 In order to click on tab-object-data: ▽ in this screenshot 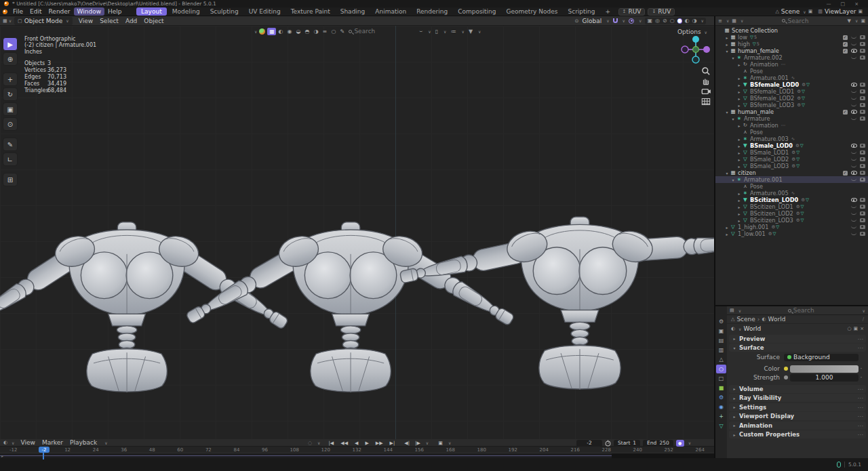, I will do `click(722, 426)`.